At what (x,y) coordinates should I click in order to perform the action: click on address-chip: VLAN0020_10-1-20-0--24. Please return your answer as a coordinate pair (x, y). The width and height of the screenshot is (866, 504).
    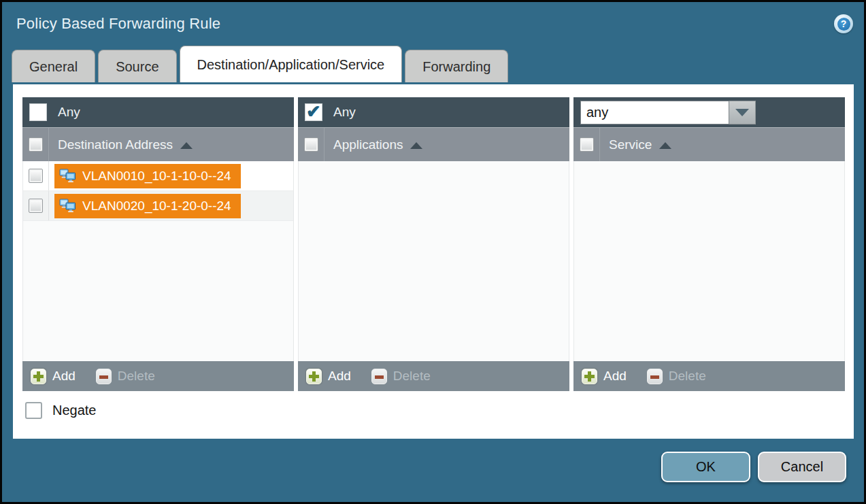
    Looking at the image, I should click on (148, 206).